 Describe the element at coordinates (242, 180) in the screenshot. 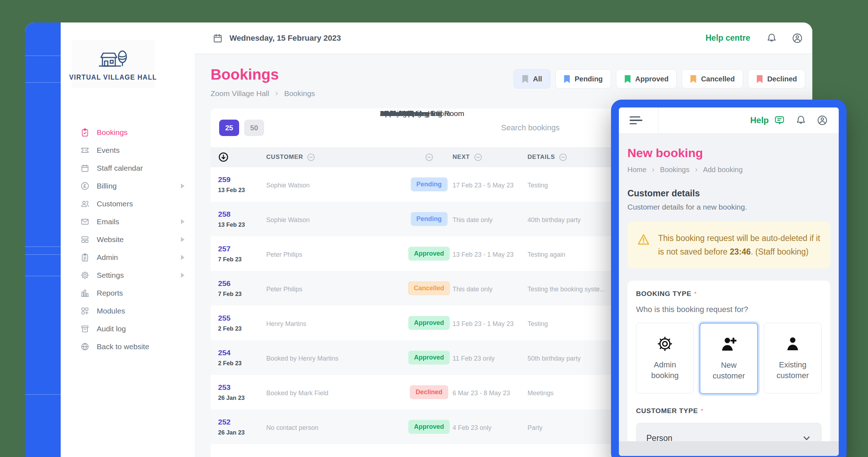

I see `booking-id-link: 259` at that location.